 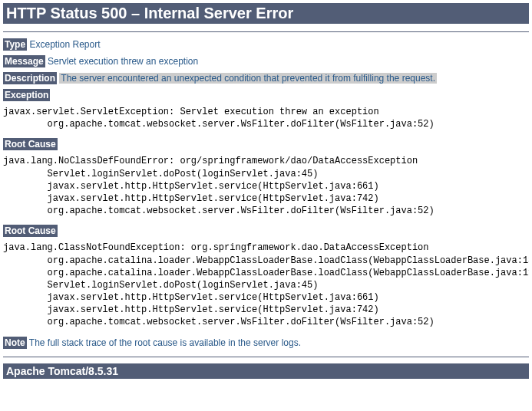 I want to click on server-footer: Apache Tomcat/8.5.31, so click(x=266, y=371).